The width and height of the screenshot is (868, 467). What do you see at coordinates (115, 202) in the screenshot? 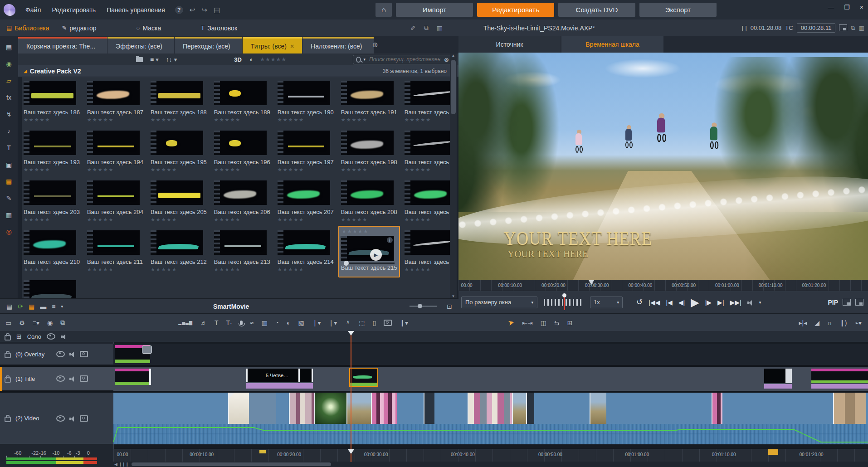
I see `library-item: ▶ i Ваш текст здесь 204 ★★★★★` at bounding box center [115, 202].